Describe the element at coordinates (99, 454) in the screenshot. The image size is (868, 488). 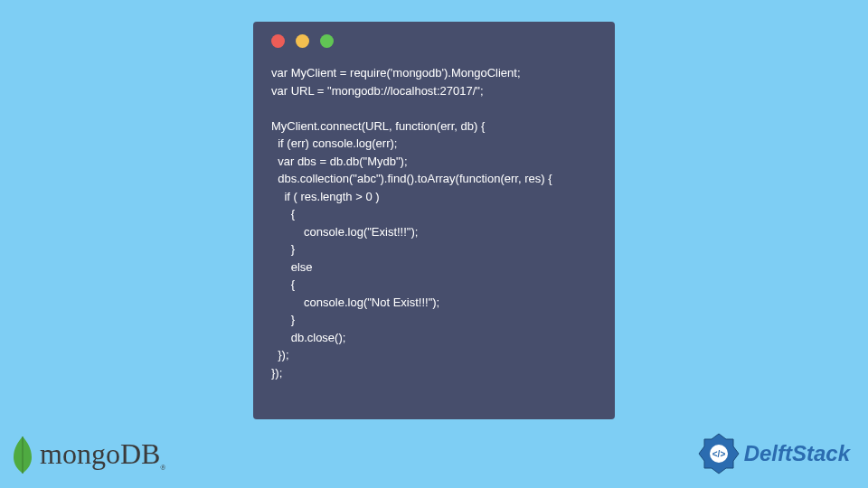
I see `mongodb-label: mongoDB` at that location.